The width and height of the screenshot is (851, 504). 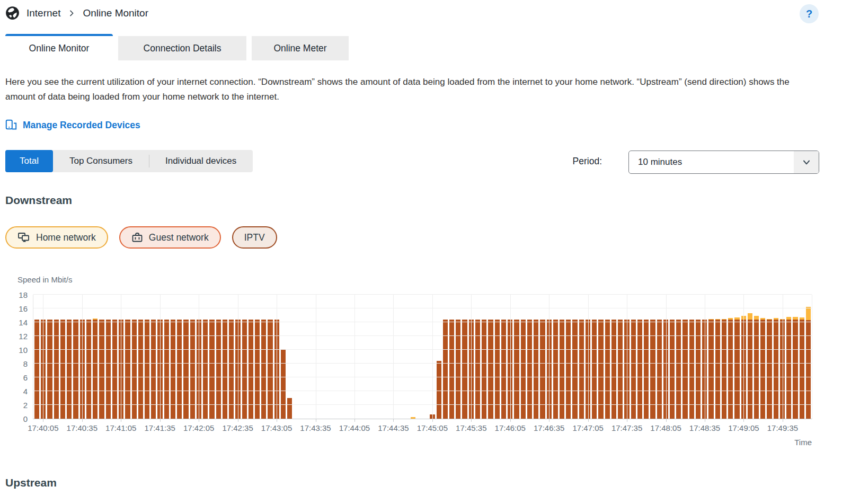 What do you see at coordinates (73, 125) in the screenshot?
I see `manage-recorded-devices-link: Manage Recorded Devices` at bounding box center [73, 125].